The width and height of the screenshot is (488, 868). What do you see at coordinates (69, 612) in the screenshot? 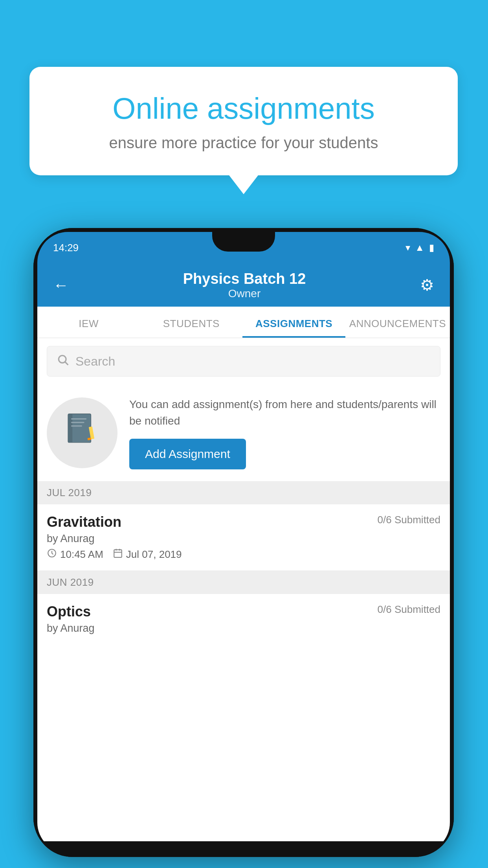
I see `optics-name: Optics` at bounding box center [69, 612].